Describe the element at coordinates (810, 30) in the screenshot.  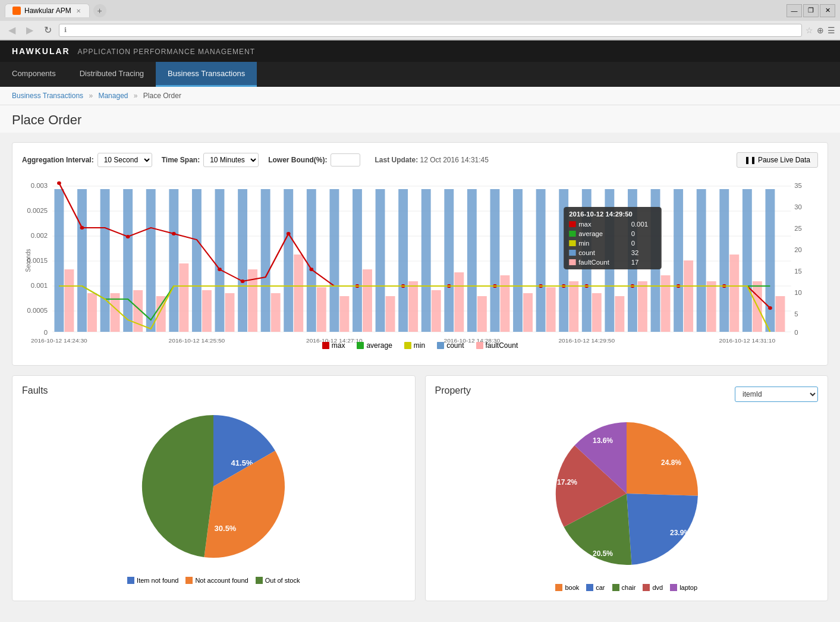
I see `bookmark-icon: ☆` at that location.